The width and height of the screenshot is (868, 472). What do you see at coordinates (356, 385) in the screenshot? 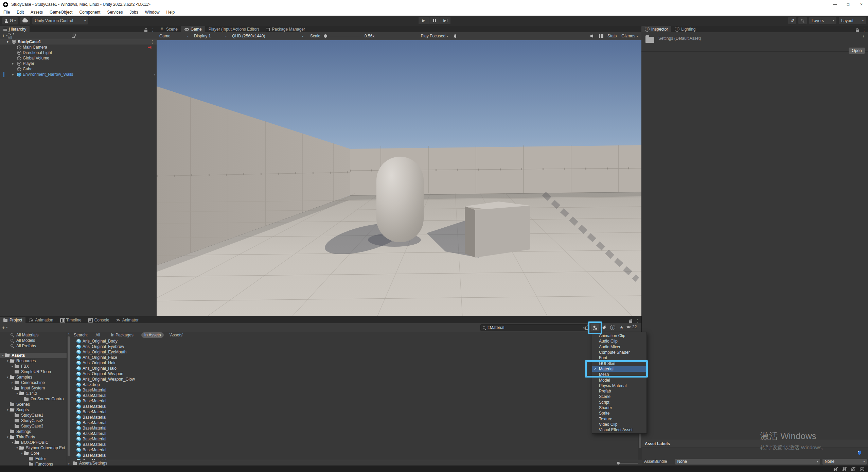
I see `asset-row: Backdrop` at bounding box center [356, 385].